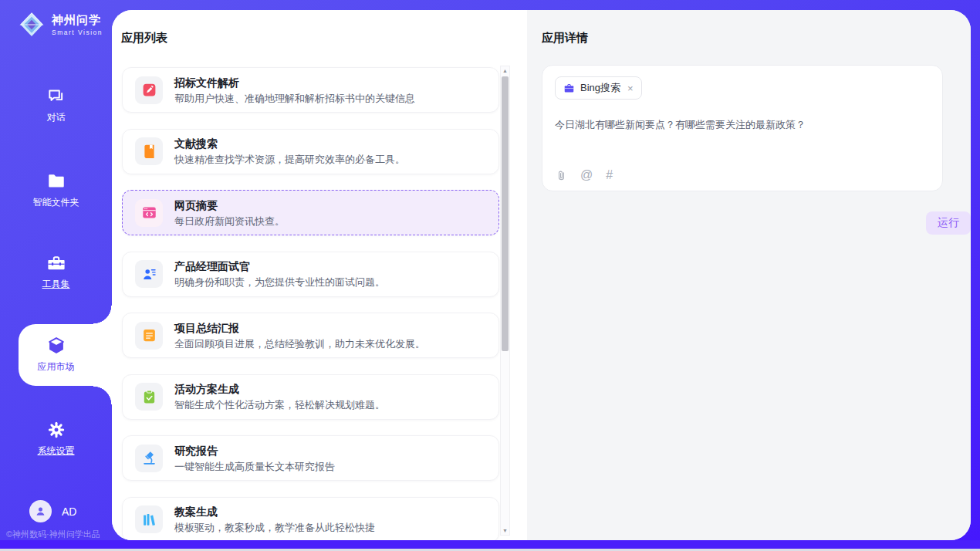 This screenshot has width=980, height=551. I want to click on scroll-down-icon: ▼, so click(505, 531).